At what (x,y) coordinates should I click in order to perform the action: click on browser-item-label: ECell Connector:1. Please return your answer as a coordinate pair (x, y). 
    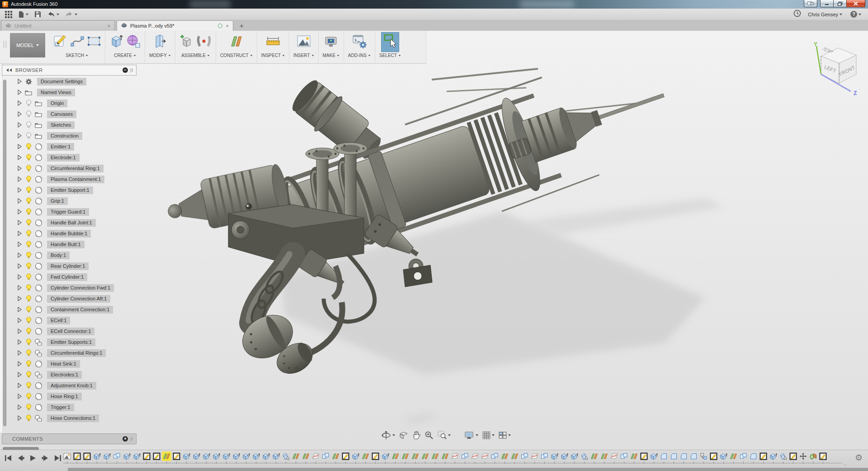
    Looking at the image, I should click on (71, 331).